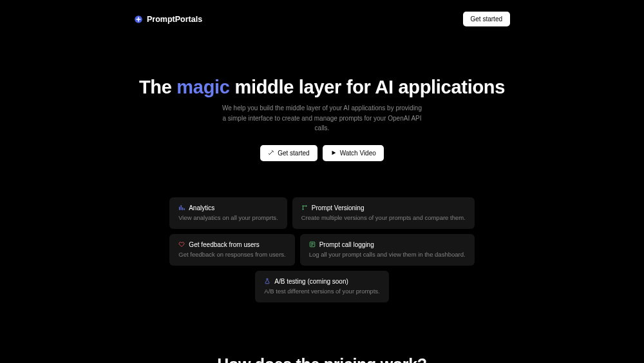 This screenshot has height=363, width=644. Describe the element at coordinates (182, 244) in the screenshot. I see `heart-icon` at that location.